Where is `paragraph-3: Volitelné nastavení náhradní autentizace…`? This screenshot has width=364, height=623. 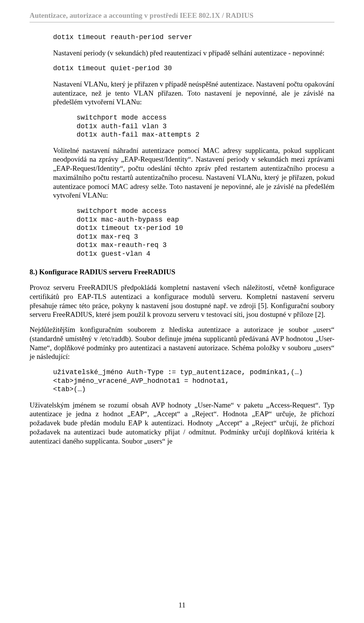
paragraph-3: Volitelné nastavení náhradní autentizace… is located at coordinates (194, 173).